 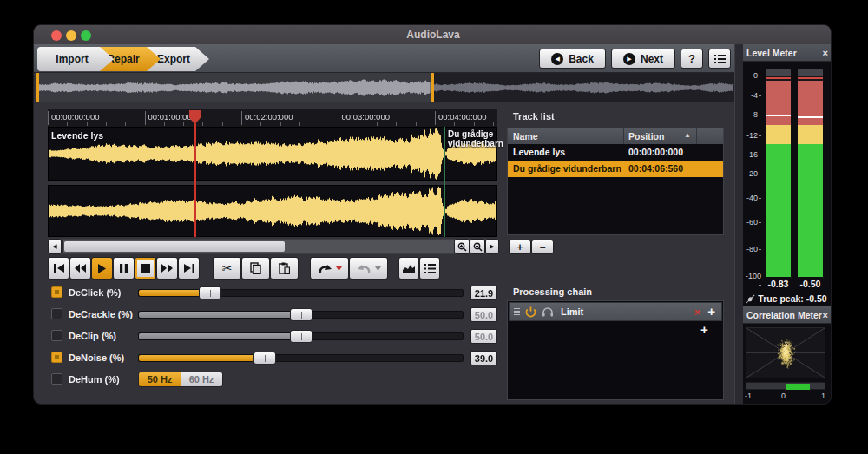 What do you see at coordinates (692, 59) in the screenshot?
I see `help-button: ?` at bounding box center [692, 59].